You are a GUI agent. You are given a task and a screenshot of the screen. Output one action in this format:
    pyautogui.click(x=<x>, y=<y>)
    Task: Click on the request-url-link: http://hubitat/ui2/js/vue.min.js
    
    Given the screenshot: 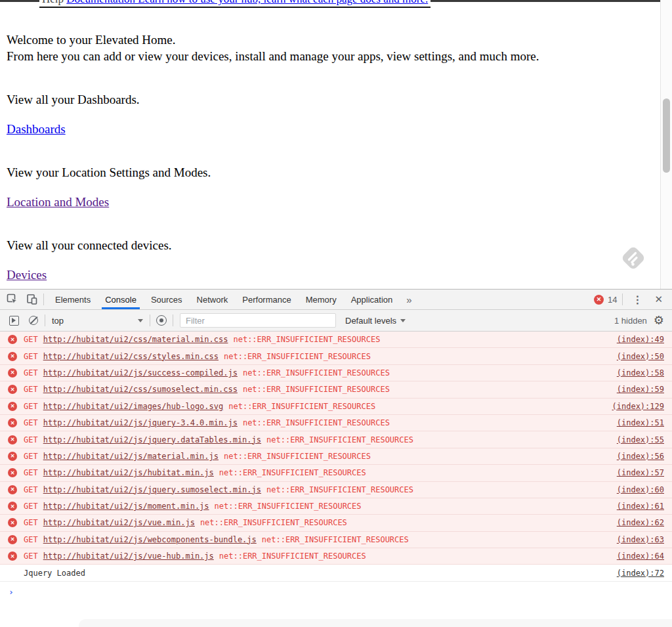 What is the action you would take?
    pyautogui.click(x=119, y=523)
    